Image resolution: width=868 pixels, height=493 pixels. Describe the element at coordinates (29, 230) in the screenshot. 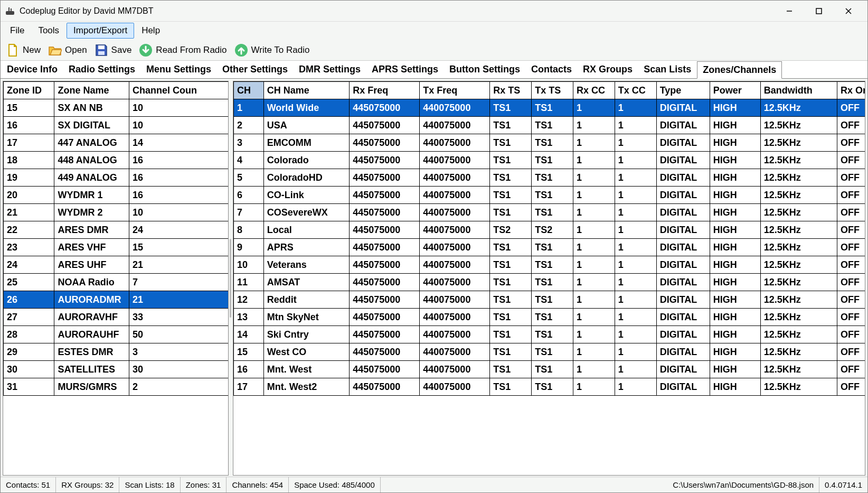

I see `zone-cell-id: 22` at that location.